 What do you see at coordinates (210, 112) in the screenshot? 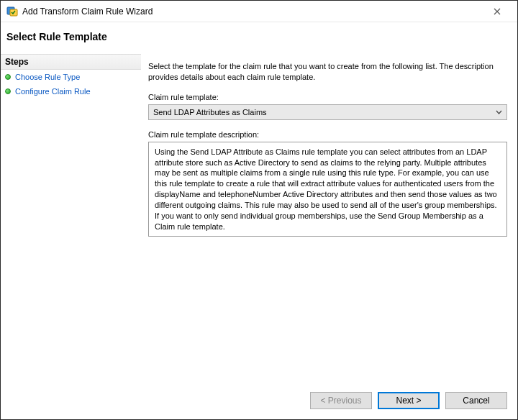
I see `select-value: Send LDAP Attributes as Claims` at bounding box center [210, 112].